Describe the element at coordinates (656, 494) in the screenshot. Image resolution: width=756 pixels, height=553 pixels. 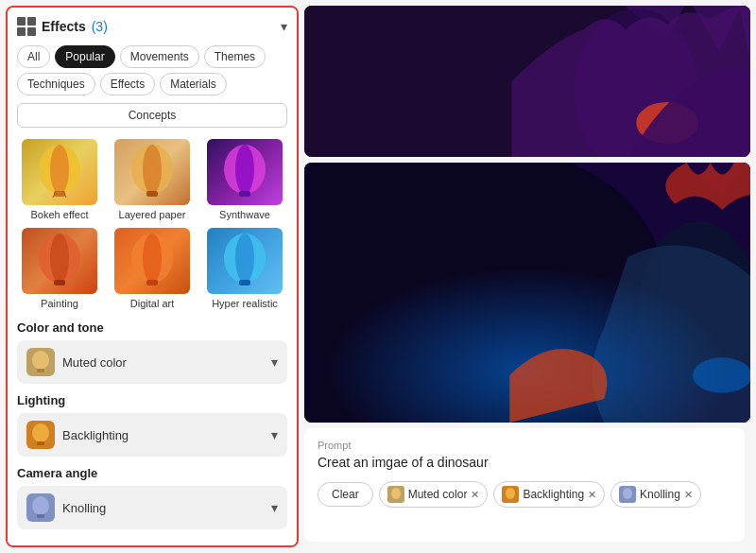
I see `prompt-tag-knolling: Knolling ✕` at that location.